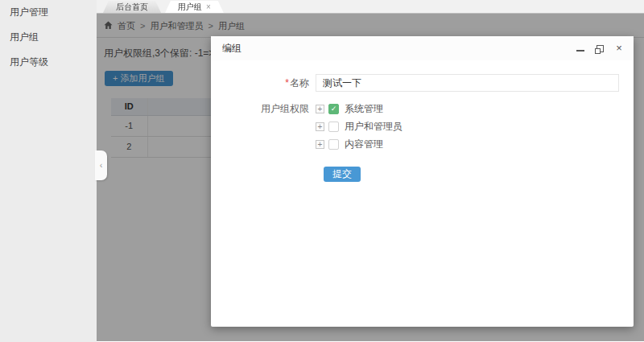 The width and height of the screenshot is (644, 342). I want to click on minimize-icon, so click(580, 51).